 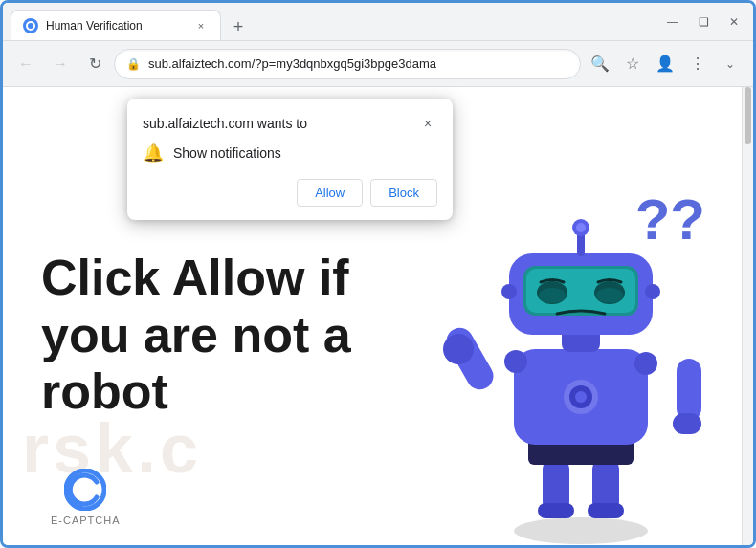 I want to click on popup-site-text: sub.alfaiztech.com wants to, so click(x=225, y=123).